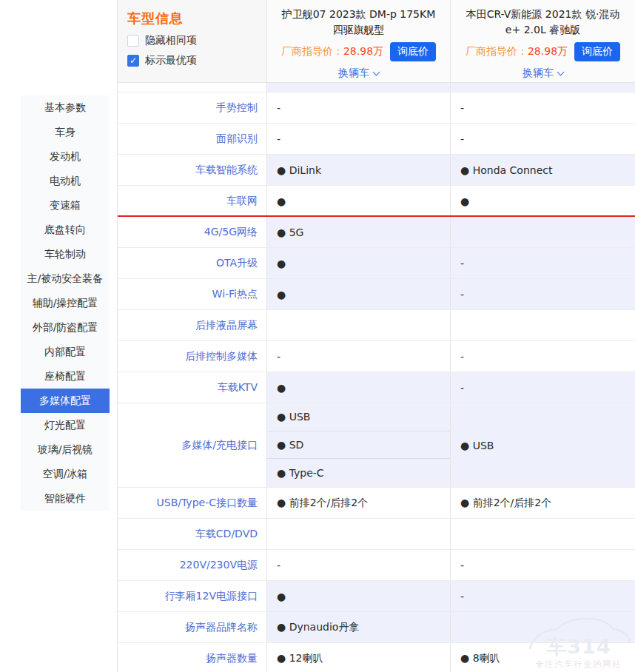  I want to click on car1-value: ● USB● SD● Type-C, so click(359, 446).